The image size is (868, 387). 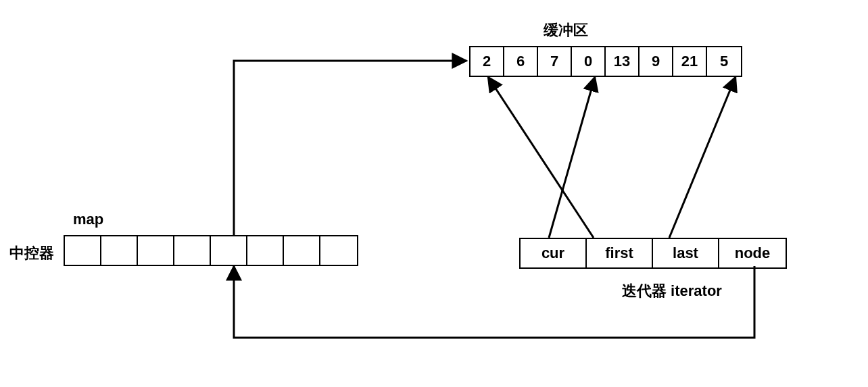 I want to click on iterator-field-node: node, so click(x=752, y=253).